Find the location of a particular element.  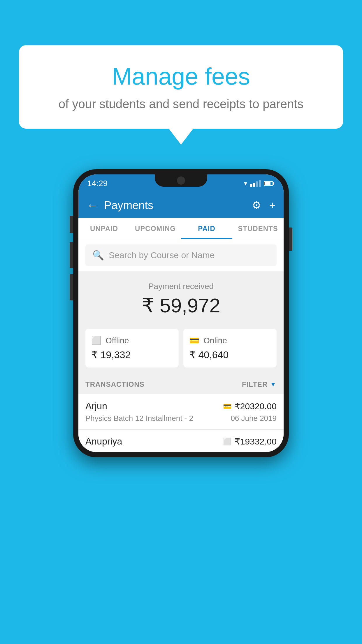

online-icon: 💳 is located at coordinates (194, 341).